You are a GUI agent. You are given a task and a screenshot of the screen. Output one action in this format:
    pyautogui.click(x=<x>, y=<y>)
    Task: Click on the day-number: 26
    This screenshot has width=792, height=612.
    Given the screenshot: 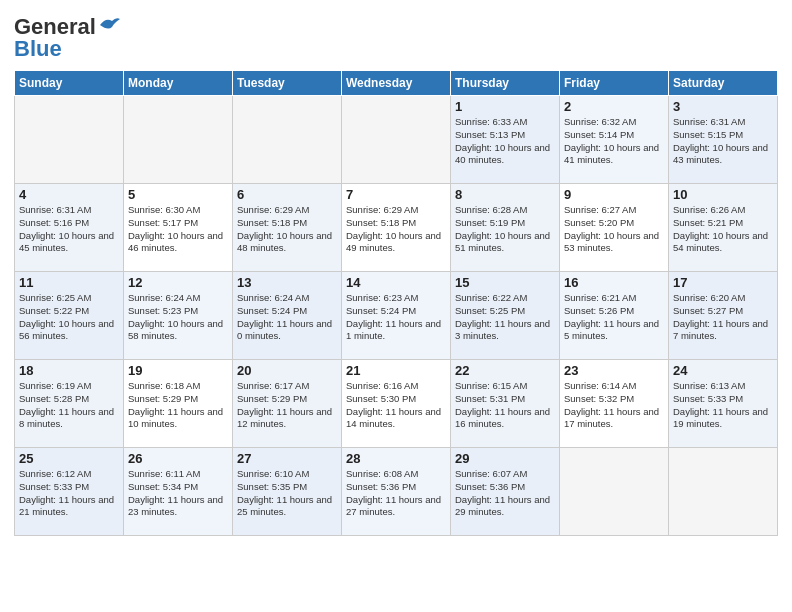 What is the action you would take?
    pyautogui.click(x=178, y=458)
    